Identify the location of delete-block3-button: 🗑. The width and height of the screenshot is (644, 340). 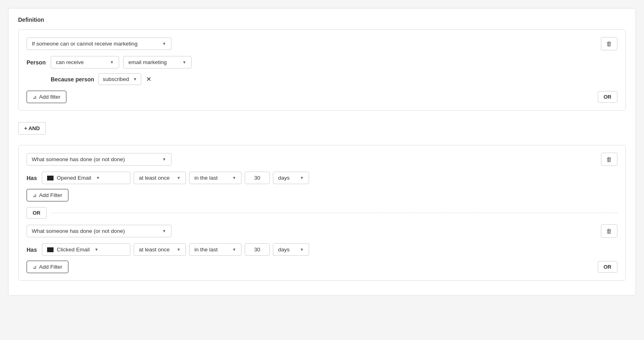
(609, 231).